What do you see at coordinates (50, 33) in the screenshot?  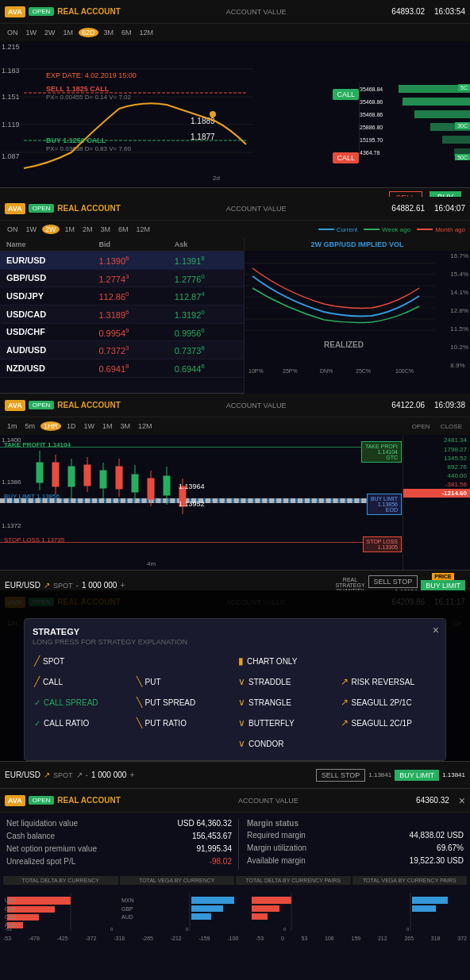 I see `tf-2w-1: 2W` at bounding box center [50, 33].